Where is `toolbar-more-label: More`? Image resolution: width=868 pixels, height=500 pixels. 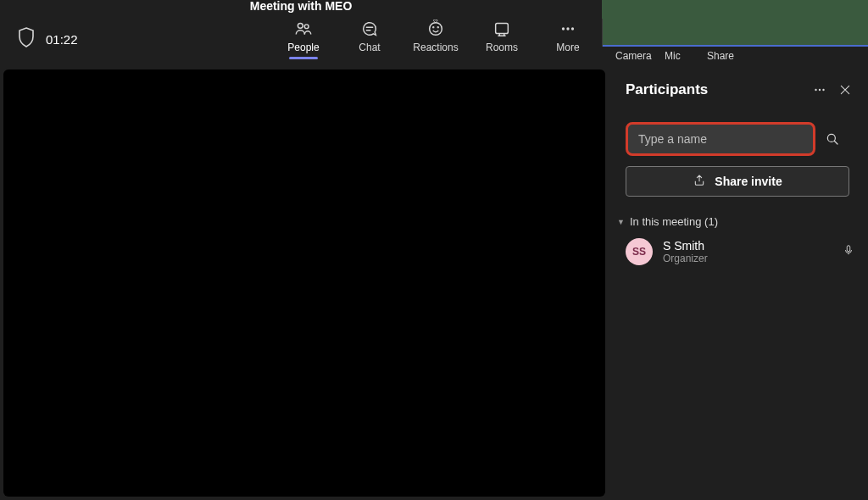
toolbar-more-label: More is located at coordinates (568, 47).